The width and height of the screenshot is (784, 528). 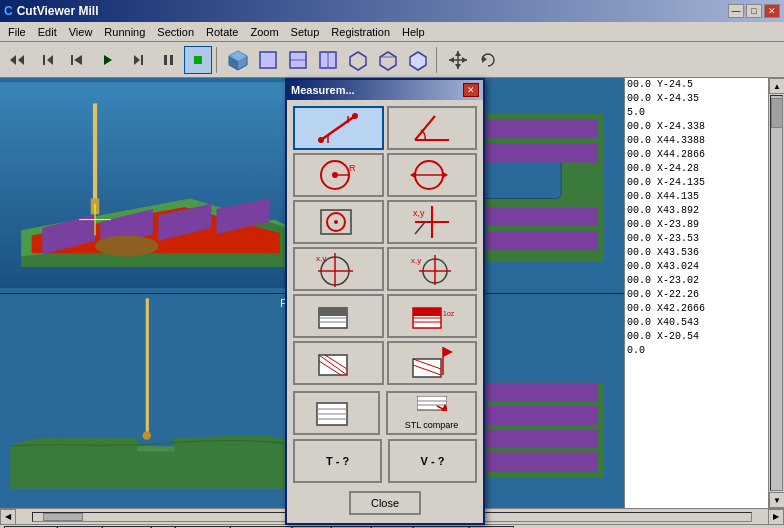 I want to click on result-line-19: 0.0, so click(x=696, y=351).